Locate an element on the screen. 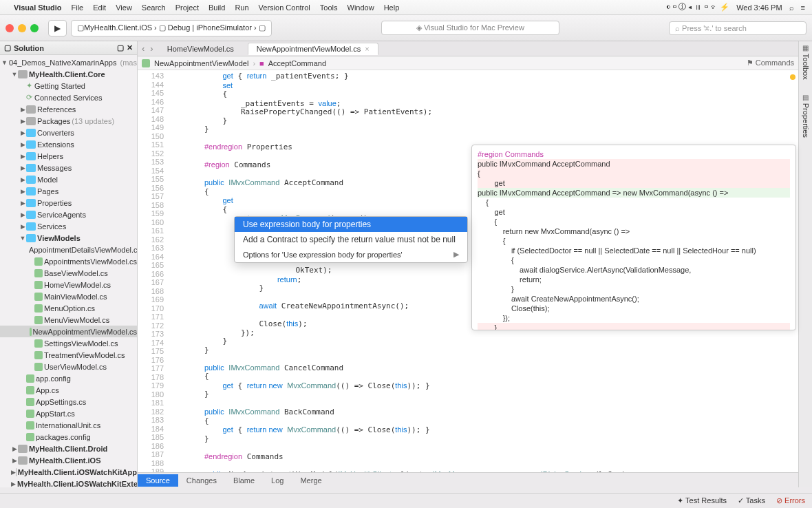 The image size is (812, 508). tab-log: Log is located at coordinates (277, 480).